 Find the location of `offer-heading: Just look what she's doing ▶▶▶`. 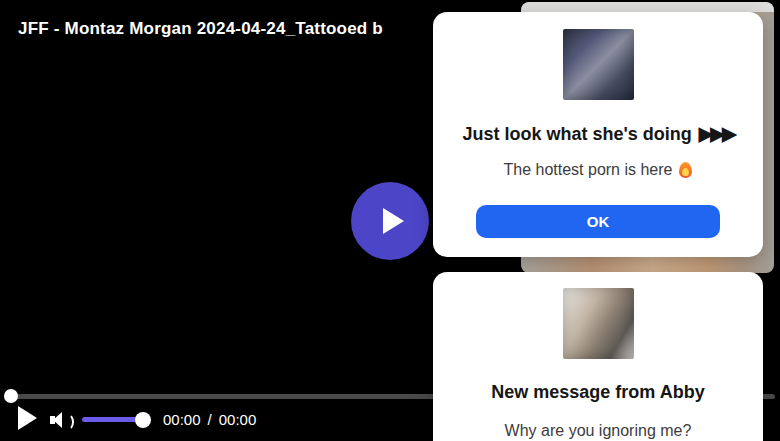

offer-heading: Just look what she's doing ▶▶▶ is located at coordinates (598, 134).